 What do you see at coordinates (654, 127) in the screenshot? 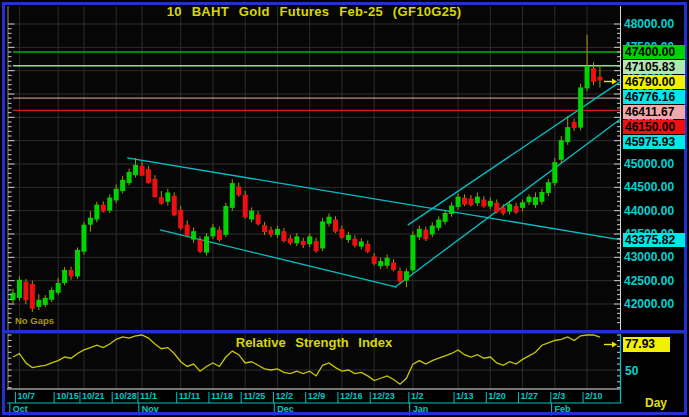
I see `price-tag: 46150.00` at bounding box center [654, 127].